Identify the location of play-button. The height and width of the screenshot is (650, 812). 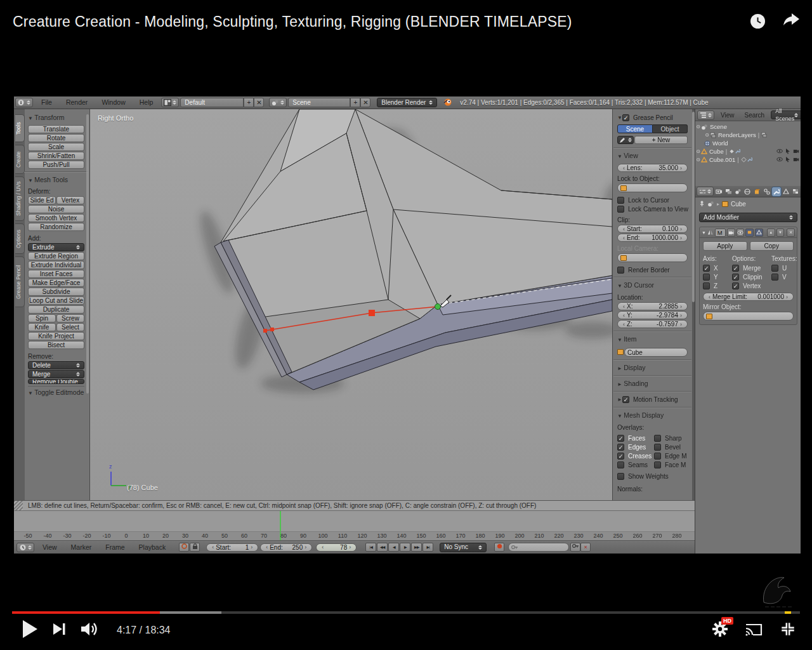
(30, 630).